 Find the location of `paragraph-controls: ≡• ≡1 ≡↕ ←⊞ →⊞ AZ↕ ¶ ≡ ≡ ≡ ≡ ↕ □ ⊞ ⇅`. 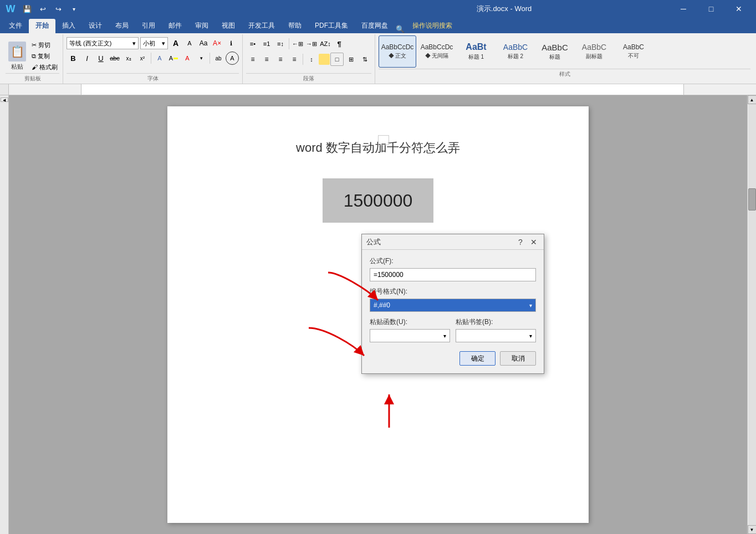

paragraph-controls: ≡• ≡1 ≡↕ ←⊞ →⊞ AZ↕ ¶ ≡ ≡ ≡ ≡ ↕ □ ⊞ ⇅ is located at coordinates (309, 54).